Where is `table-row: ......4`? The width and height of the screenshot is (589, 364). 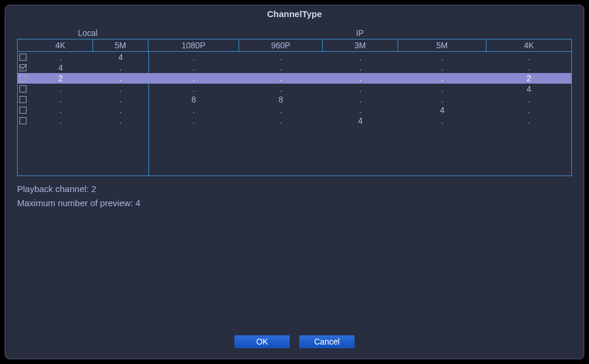
table-row: ......4 is located at coordinates (294, 89).